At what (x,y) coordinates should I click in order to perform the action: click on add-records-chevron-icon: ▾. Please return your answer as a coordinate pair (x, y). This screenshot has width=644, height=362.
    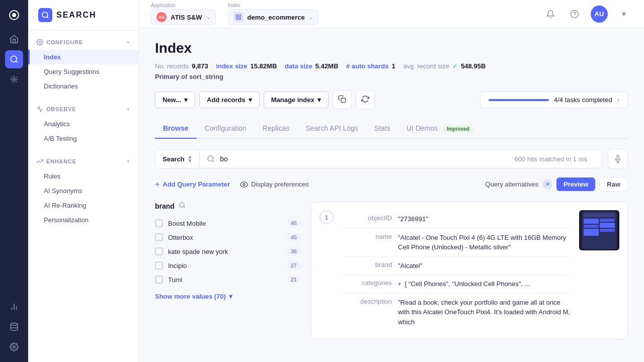
    Looking at the image, I should click on (251, 100).